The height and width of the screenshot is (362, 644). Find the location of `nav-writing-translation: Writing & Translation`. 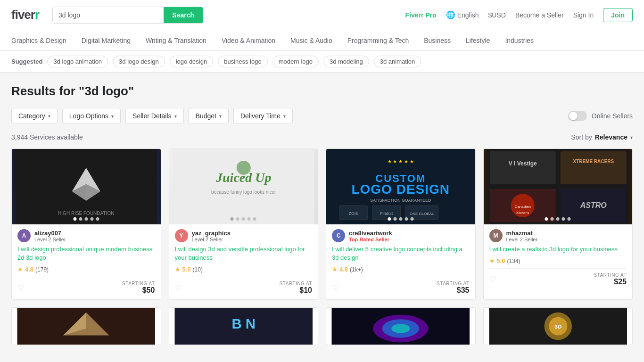

nav-writing-translation: Writing & Translation is located at coordinates (176, 41).